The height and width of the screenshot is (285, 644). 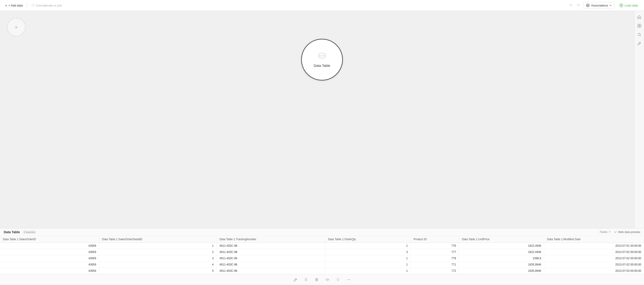 I want to click on preview-title-group: Data Table 2 sources, so click(x=20, y=232).